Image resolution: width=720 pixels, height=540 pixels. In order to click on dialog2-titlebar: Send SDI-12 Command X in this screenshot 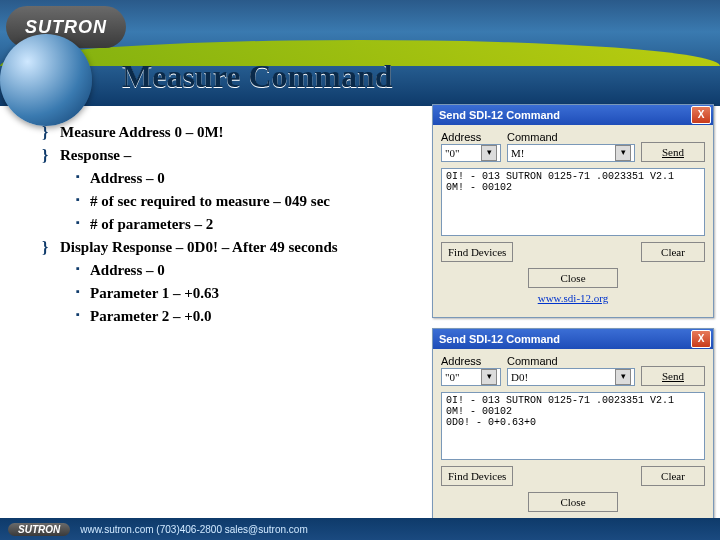, I will do `click(573, 339)`.